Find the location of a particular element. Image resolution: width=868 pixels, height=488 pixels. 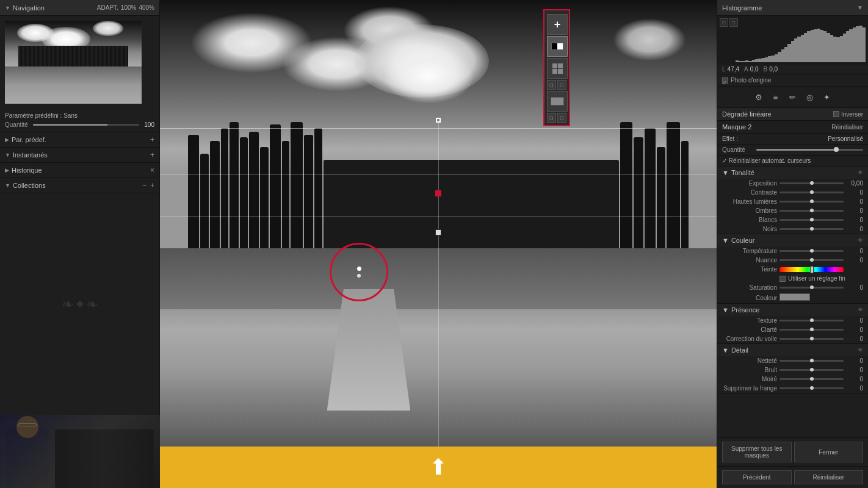

mask-rect-icon is located at coordinates (557, 101).